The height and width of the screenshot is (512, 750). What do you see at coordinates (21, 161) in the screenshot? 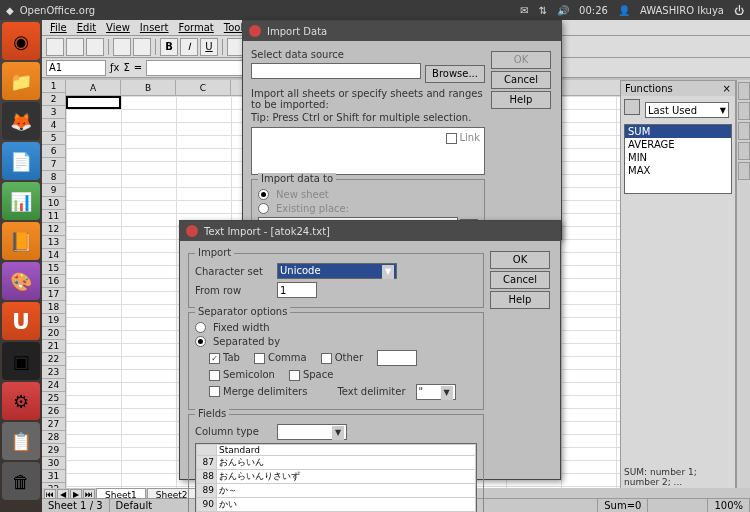
I see `launcher-writer: 📄` at bounding box center [21, 161].